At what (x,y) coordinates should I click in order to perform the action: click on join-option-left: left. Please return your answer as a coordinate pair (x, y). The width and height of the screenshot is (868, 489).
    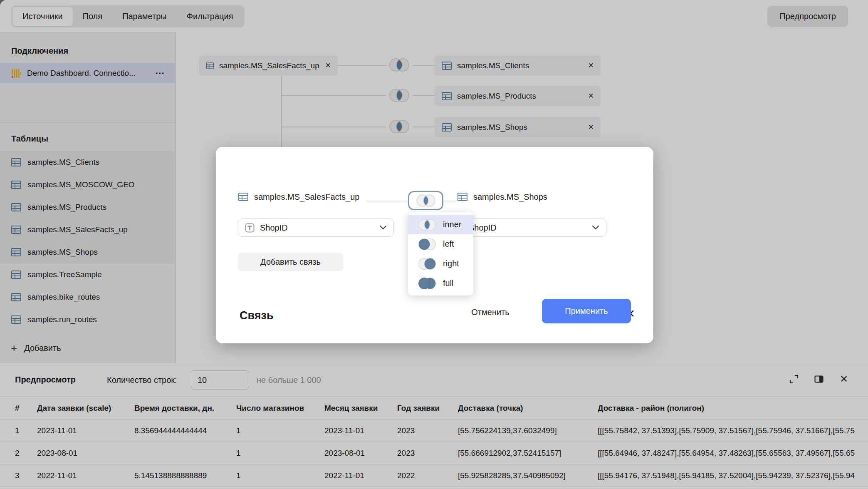
    Looking at the image, I should click on (441, 244).